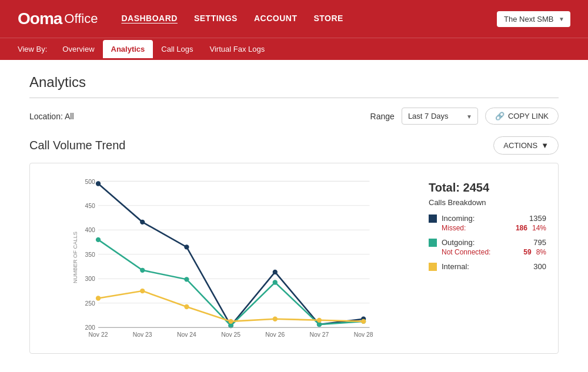 The height and width of the screenshot is (372, 588). Describe the element at coordinates (294, 98) in the screenshot. I see `divider` at that location.